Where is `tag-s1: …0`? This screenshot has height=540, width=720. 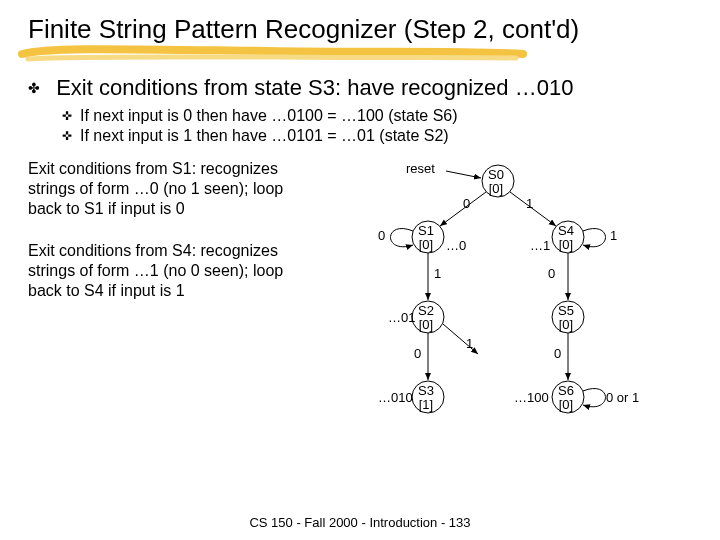
tag-s1: …0 is located at coordinates (456, 246).